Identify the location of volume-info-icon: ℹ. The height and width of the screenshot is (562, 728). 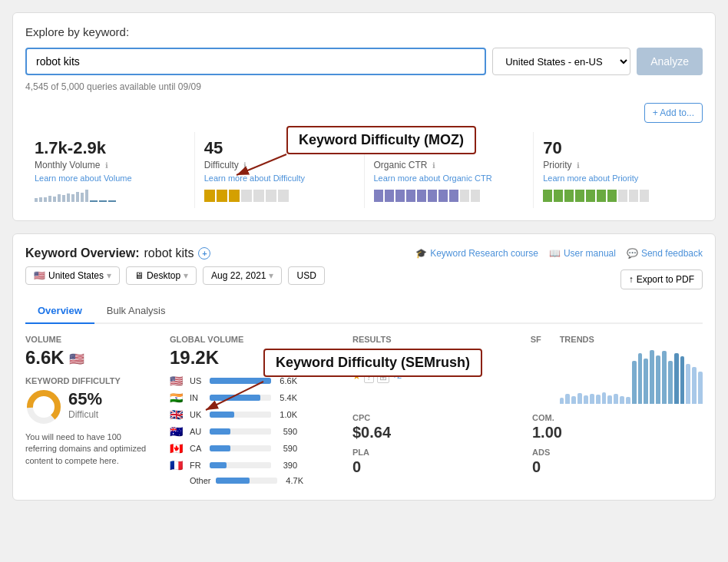
(107, 166).